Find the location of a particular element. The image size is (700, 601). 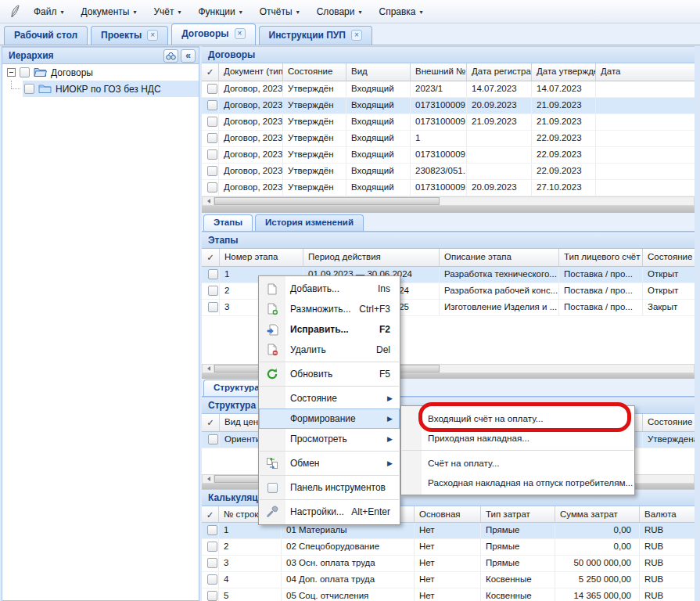

table-row-selected: Договор, 2023/... Утверждён Входящий 017… is located at coordinates (448, 106).